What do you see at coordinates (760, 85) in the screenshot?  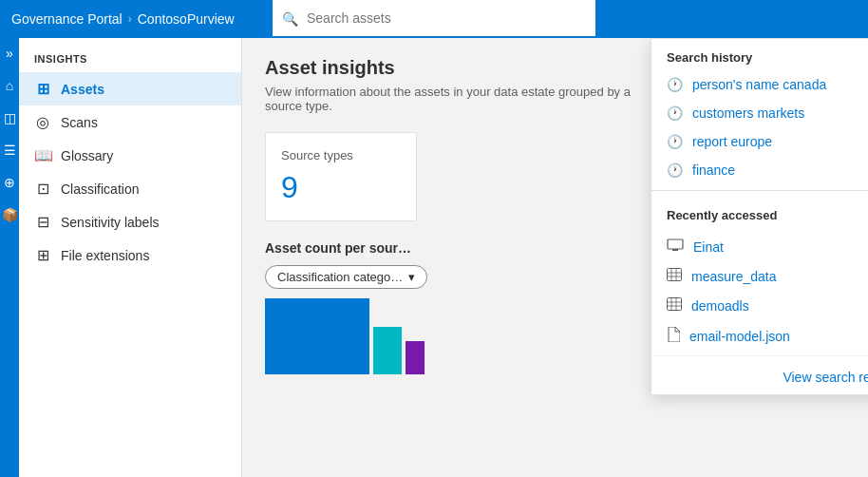 I see `history-item-1: 🕐 person's name canada` at bounding box center [760, 85].